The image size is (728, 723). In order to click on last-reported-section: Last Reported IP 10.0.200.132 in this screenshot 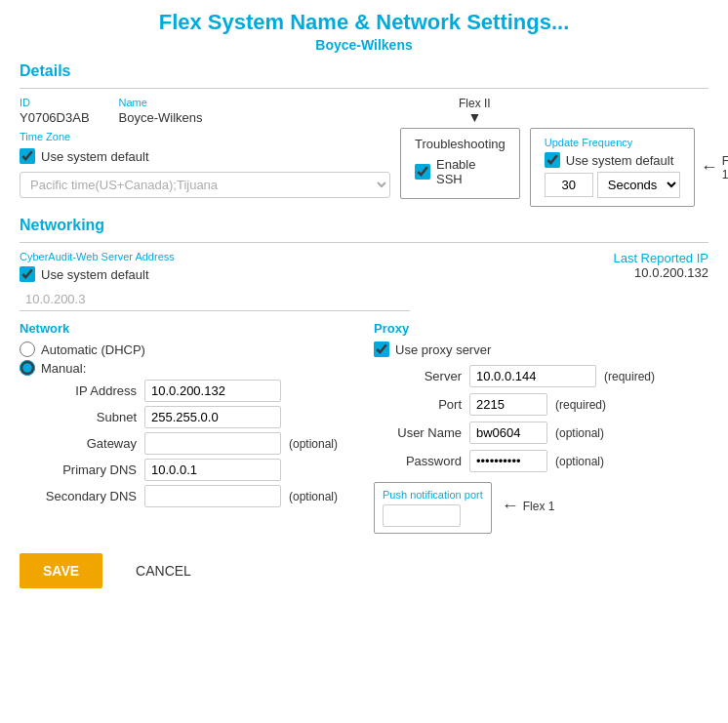, I will do `click(661, 265)`.